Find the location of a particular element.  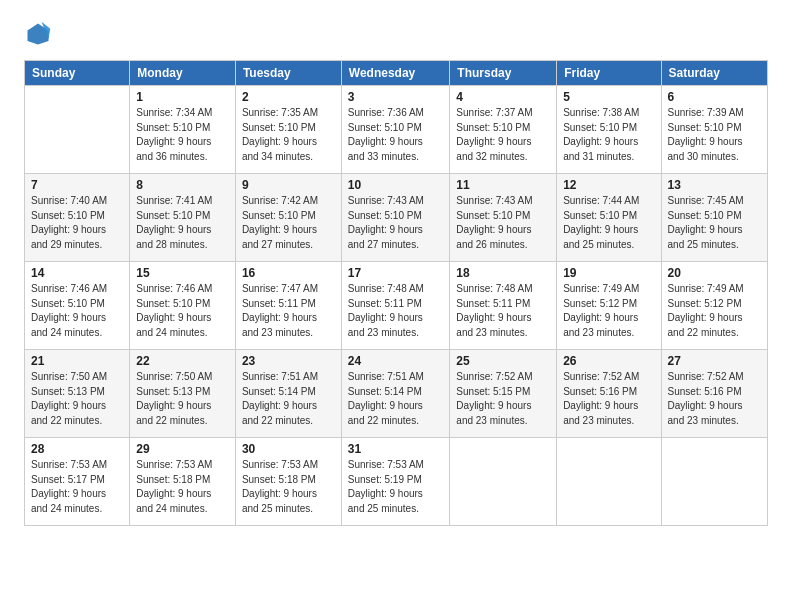

day-cell: 23Sunrise: 7:51 AM Sunset: 5:14 PM Dayli… is located at coordinates (288, 394).